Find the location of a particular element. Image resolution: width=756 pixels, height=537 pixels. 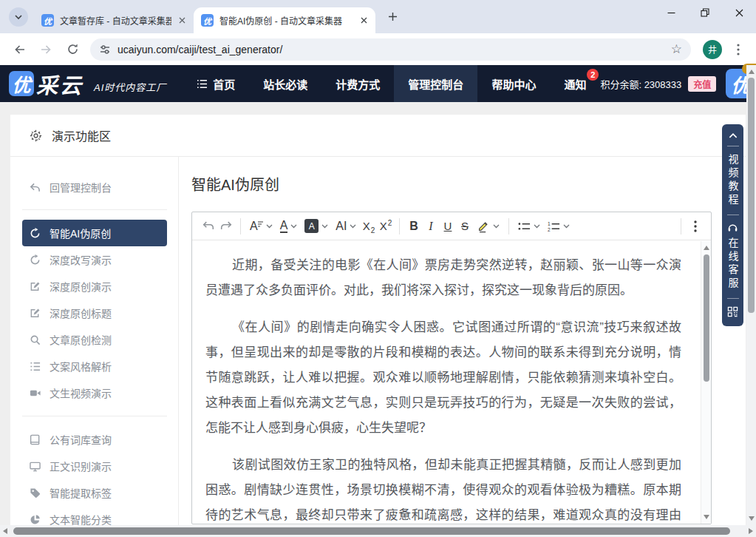

forward-button is located at coordinates (46, 50).